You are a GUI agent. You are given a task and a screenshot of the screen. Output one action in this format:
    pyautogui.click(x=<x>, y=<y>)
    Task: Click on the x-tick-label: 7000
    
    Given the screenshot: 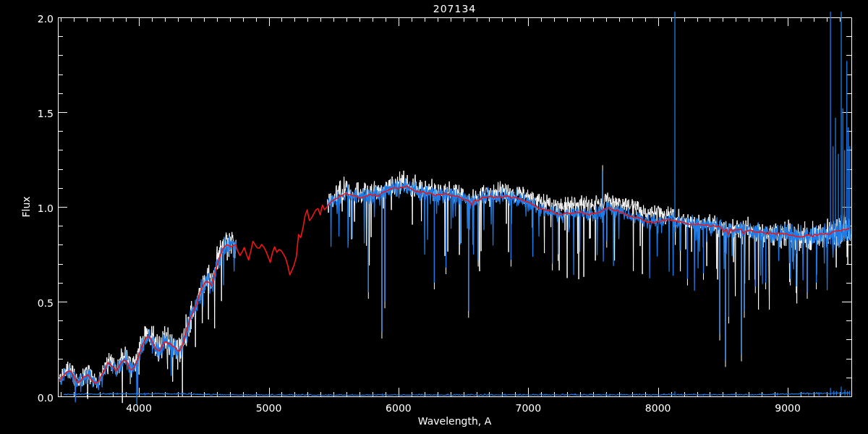 What is the action you would take?
    pyautogui.click(x=528, y=408)
    